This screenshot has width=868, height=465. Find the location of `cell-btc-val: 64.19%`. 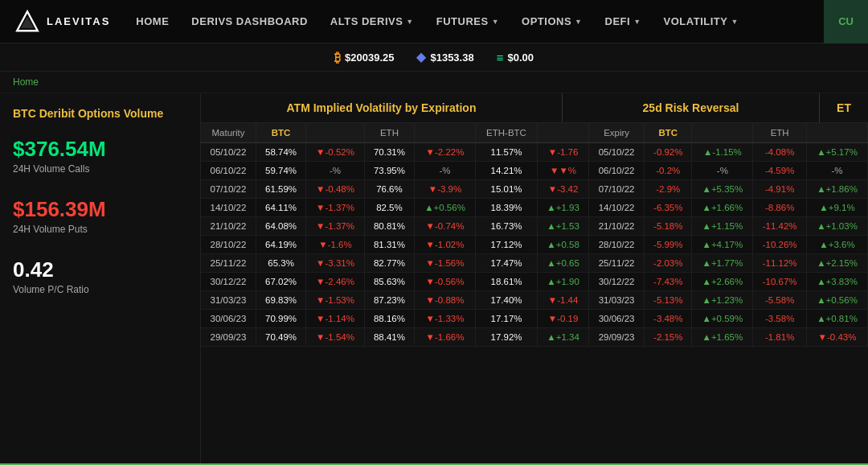

cell-btc-val: 64.19% is located at coordinates (280, 245).